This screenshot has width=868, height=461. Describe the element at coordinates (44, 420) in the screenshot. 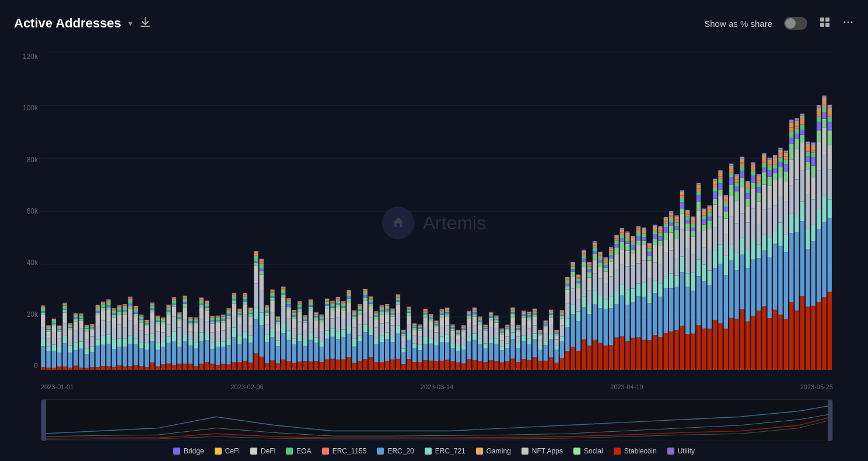

I see `minimap-handle-left` at that location.